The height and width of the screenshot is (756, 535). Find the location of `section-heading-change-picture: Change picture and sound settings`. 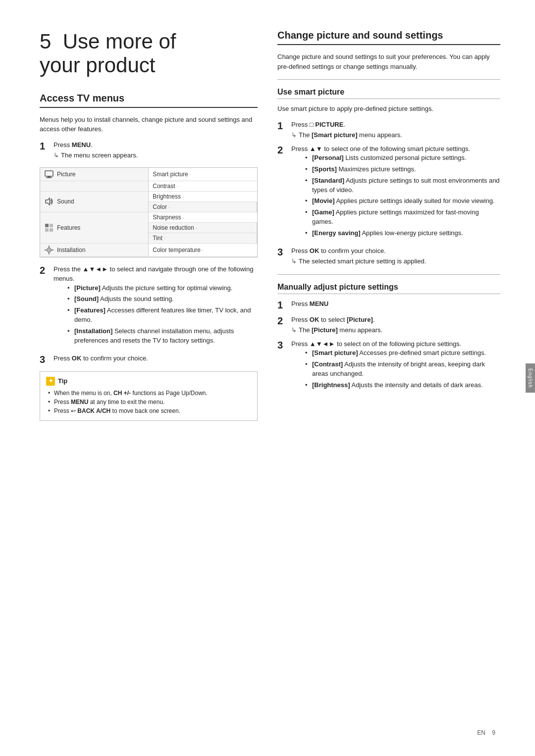

section-heading-change-picture: Change picture and sound settings is located at coordinates (389, 38).